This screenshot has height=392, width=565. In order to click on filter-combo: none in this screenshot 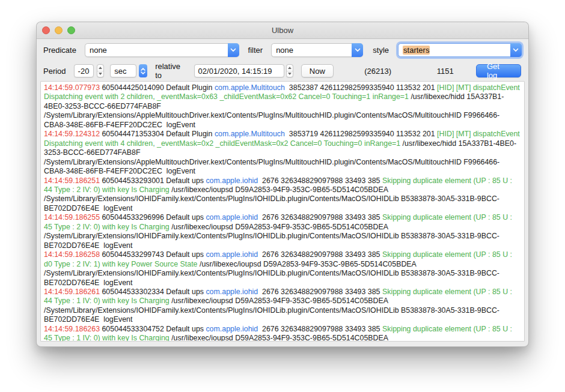, I will do `click(317, 50)`.